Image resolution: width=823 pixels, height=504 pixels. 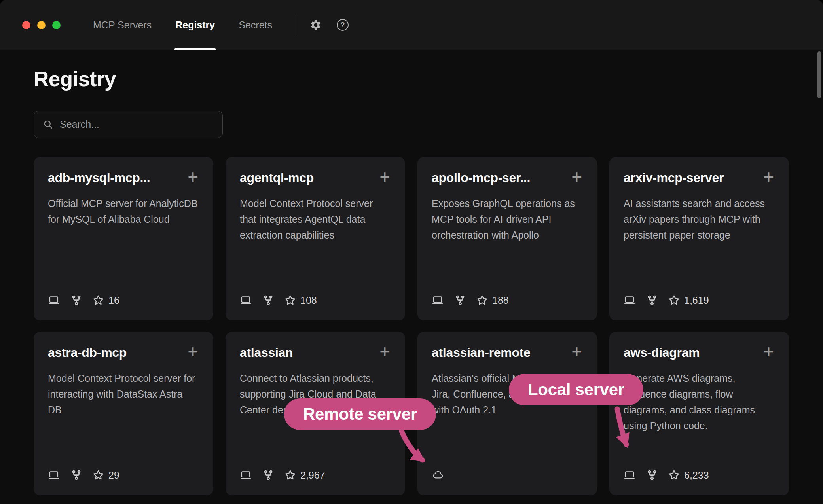 What do you see at coordinates (819, 75) in the screenshot?
I see `scrollbar-thumb` at bounding box center [819, 75].